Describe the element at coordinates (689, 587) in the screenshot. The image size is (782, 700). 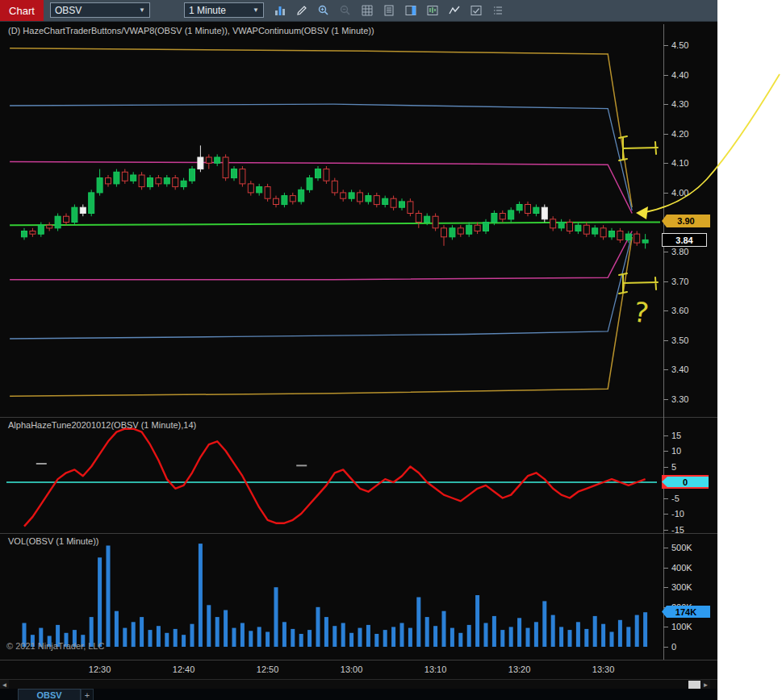
I see `volume-axis-label: 300K` at that location.